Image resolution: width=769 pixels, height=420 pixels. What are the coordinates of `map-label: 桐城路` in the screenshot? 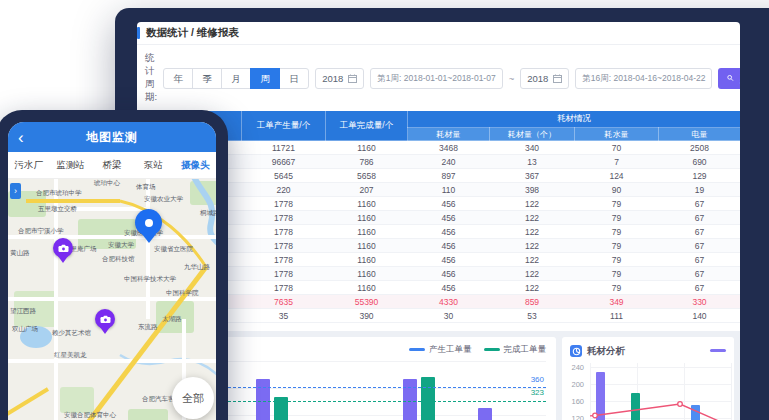 It's located at (208, 214).